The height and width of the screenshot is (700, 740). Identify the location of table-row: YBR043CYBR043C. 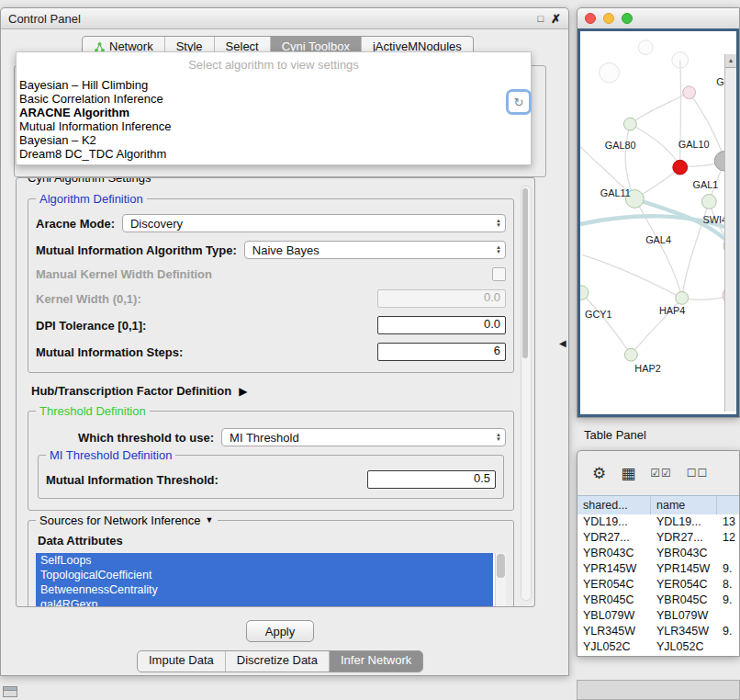
(658, 553).